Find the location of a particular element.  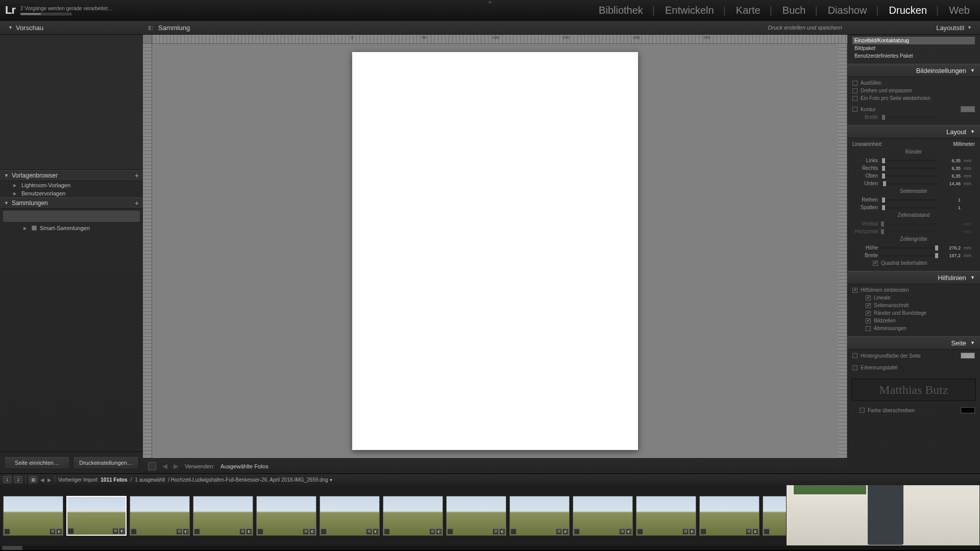

module-entwickeln: Entwickeln is located at coordinates (695, 10).